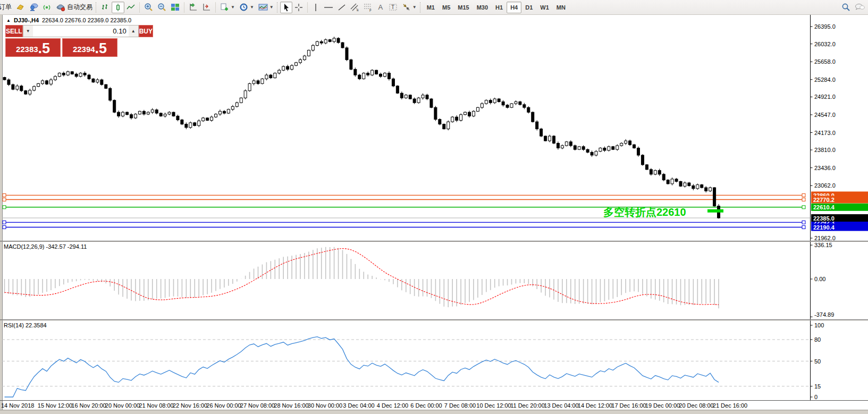 The height and width of the screenshot is (414, 868). Describe the element at coordinates (6, 7) in the screenshot. I see `new-order-label: 订单` at that location.